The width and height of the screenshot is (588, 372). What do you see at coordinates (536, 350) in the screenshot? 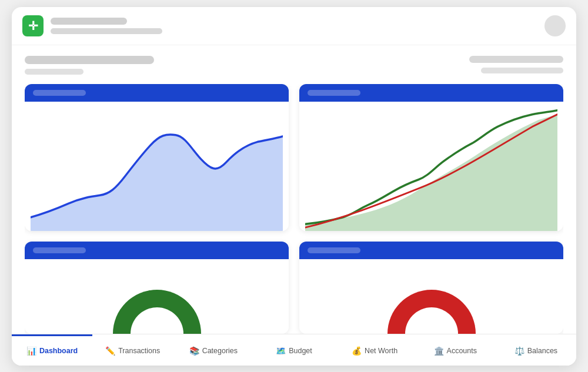
I see `tab-balances: ⚖️ Balances` at bounding box center [536, 350].